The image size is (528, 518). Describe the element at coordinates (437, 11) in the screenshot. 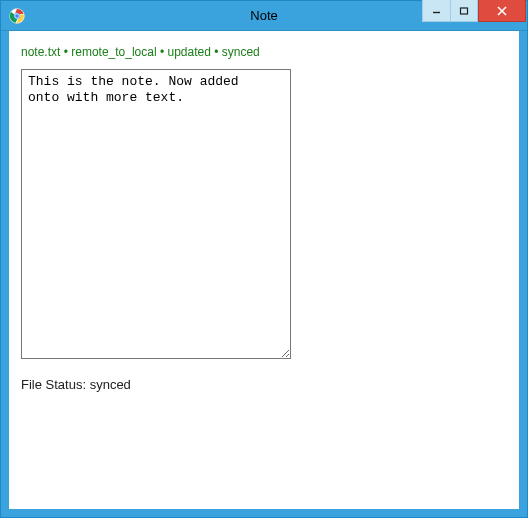

I see `minimize-icon` at that location.